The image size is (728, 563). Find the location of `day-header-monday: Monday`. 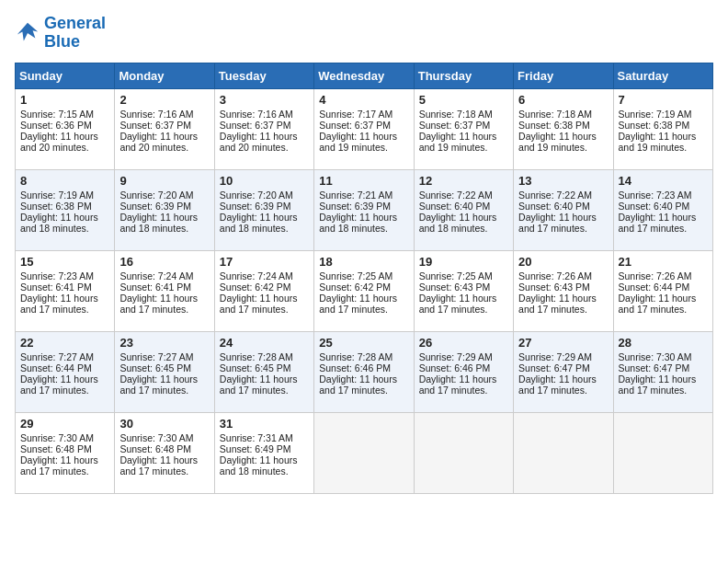

day-header-monday: Monday is located at coordinates (165, 75).